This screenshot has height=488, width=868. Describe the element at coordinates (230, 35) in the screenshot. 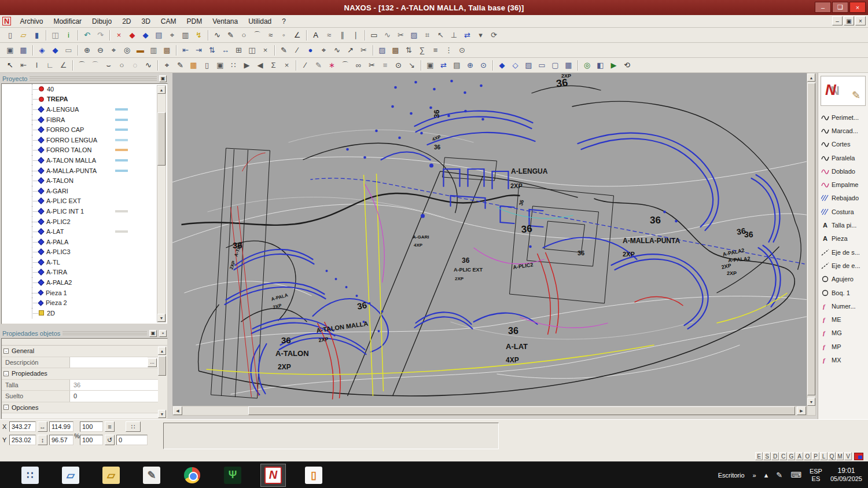

I see `freehand-icon: ✎` at that location.